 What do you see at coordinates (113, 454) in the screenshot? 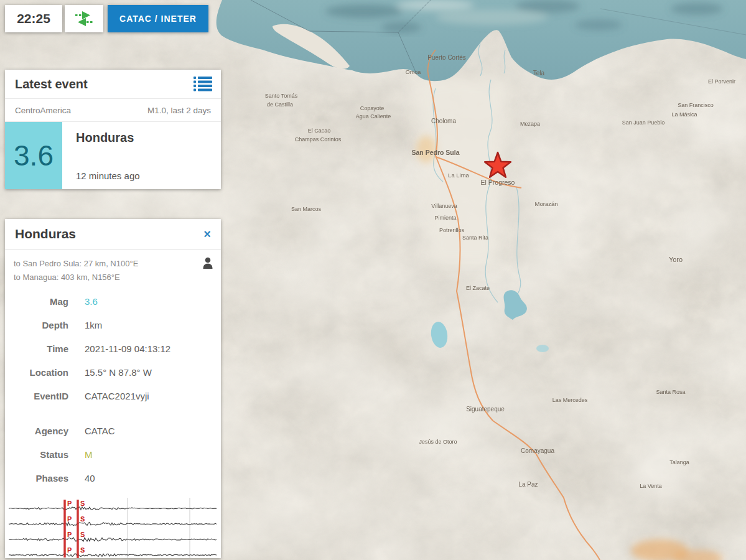
I see `event-field-status: StatusM` at bounding box center [113, 454].